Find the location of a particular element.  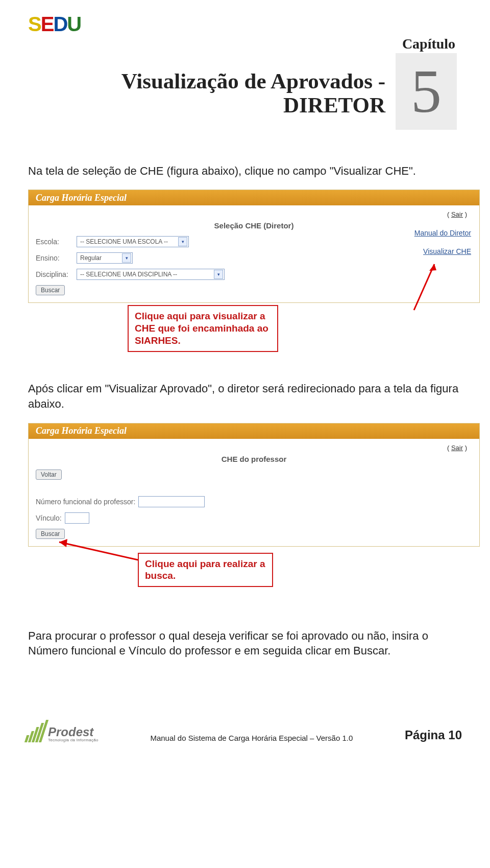

sair-row-2: ( Sair ) is located at coordinates (254, 447).